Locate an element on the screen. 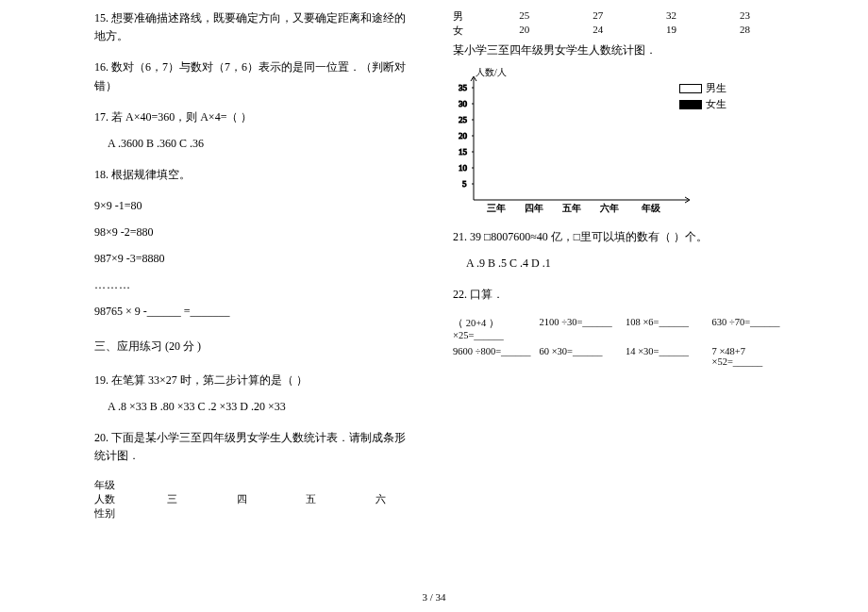  bar-chart-empty: 人数/人 5 10 15 20 25 30 35 三年 四年 is located at coordinates (590, 143).